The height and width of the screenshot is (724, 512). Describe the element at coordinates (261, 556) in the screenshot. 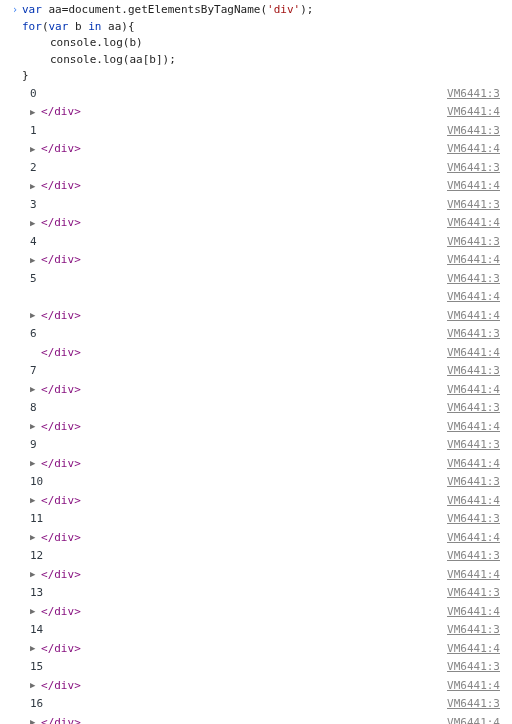

I see `index-row: 12VM6441:3` at that location.